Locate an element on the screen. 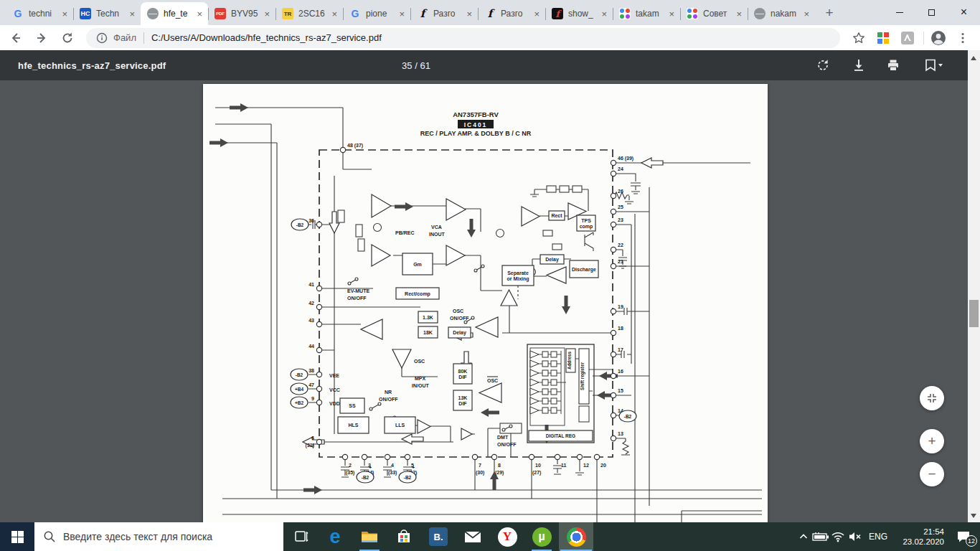 This screenshot has width=980, height=551. schematic-label: VDD is located at coordinates (334, 403).